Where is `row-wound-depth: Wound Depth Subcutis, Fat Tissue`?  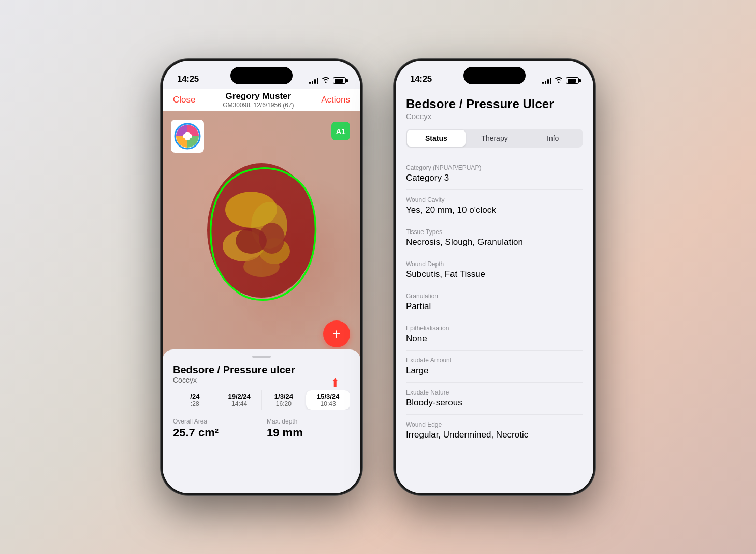
row-wound-depth: Wound Depth Subcutis, Fat Tissue is located at coordinates (495, 270).